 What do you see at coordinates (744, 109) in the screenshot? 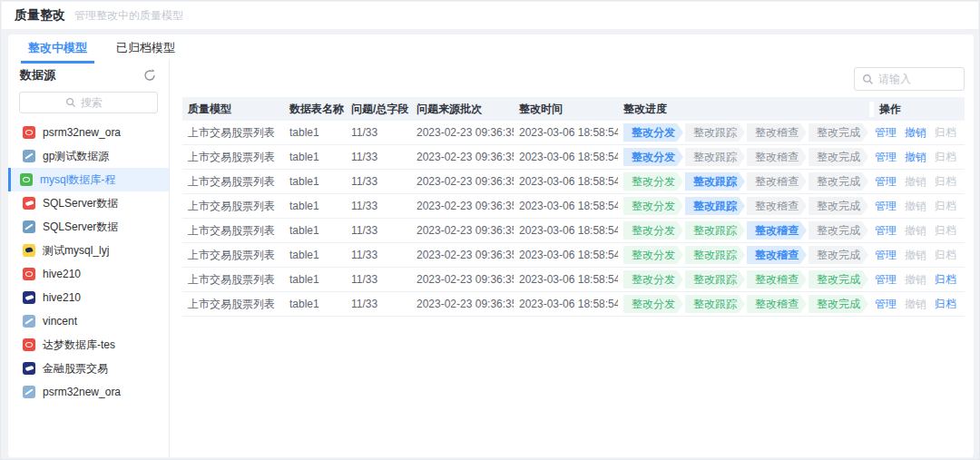
I see `column-header: 整改进度` at bounding box center [744, 109].